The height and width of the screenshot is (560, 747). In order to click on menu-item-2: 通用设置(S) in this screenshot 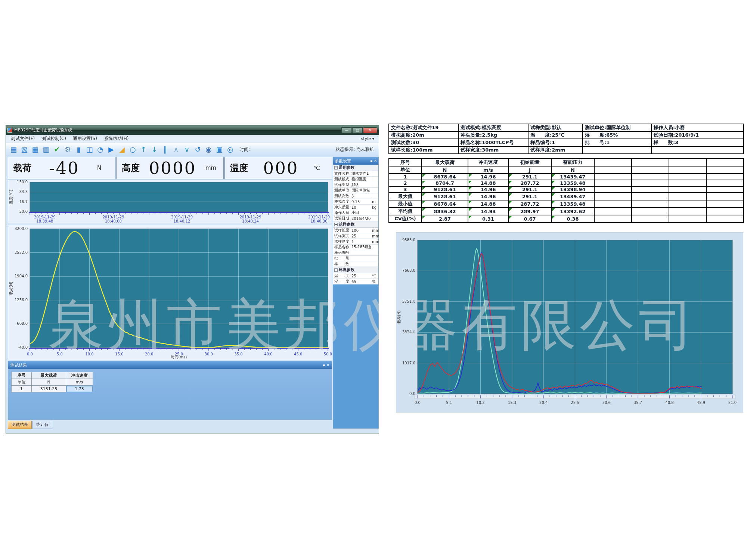, I will do `click(85, 139)`.